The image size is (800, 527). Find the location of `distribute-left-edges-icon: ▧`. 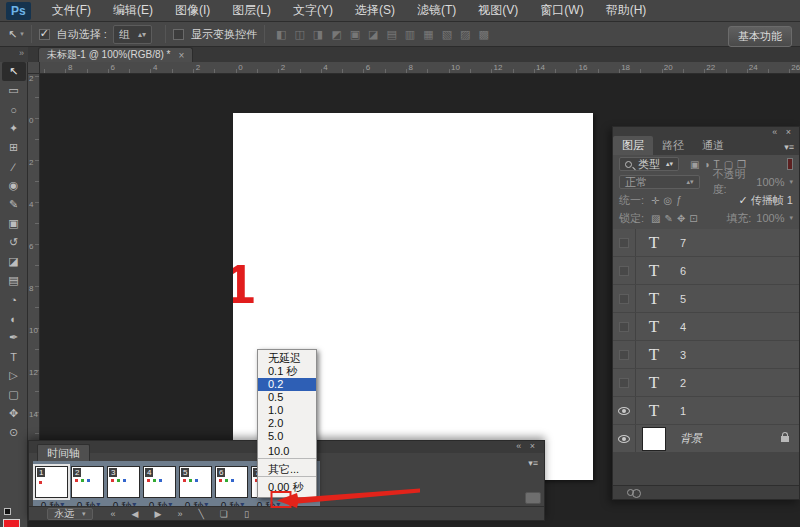

distribute-left-edges-icon: ▧ is located at coordinates (447, 34).